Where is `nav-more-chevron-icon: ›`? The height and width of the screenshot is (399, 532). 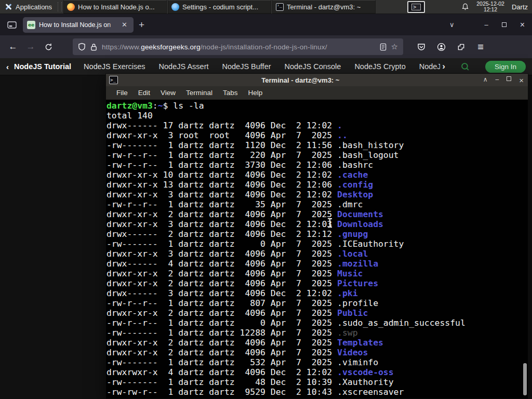
nav-more-chevron-icon: › is located at coordinates (444, 66).